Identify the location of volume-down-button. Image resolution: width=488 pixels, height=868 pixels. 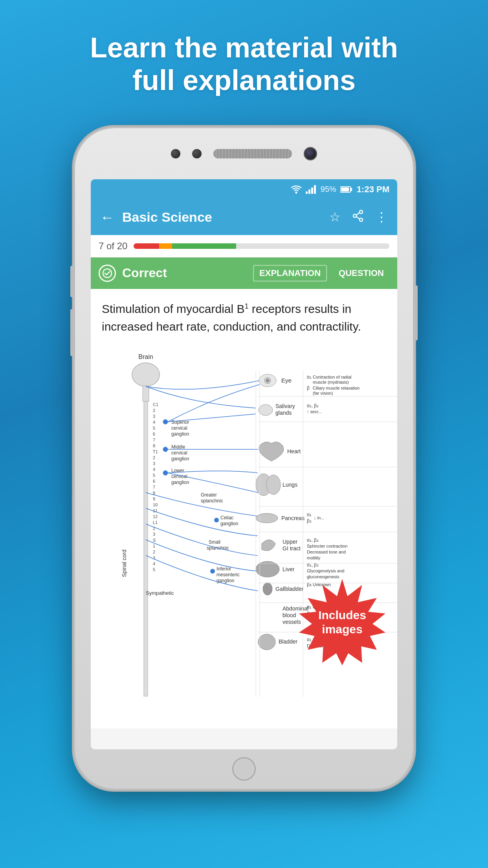
(73, 333).